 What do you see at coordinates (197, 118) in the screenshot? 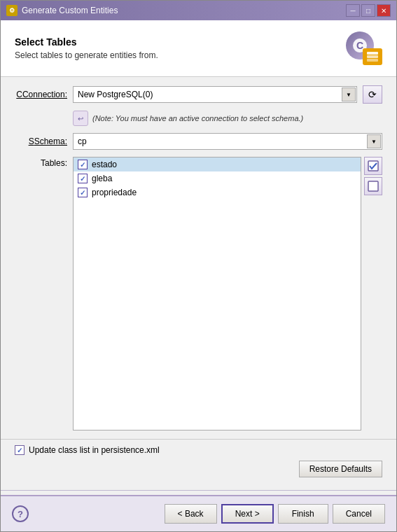
I see `info-note: (Note: You must have an active connectio…` at bounding box center [197, 118].